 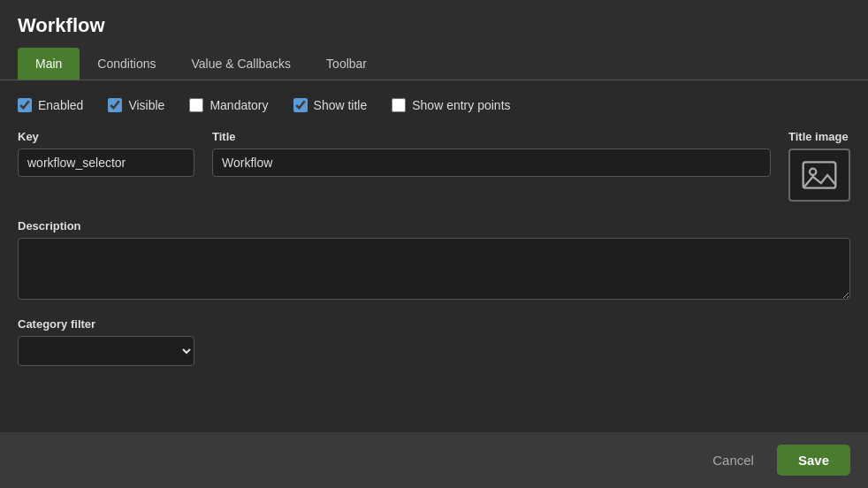 What do you see at coordinates (819, 166) in the screenshot?
I see `title-image-group: Title image` at bounding box center [819, 166].